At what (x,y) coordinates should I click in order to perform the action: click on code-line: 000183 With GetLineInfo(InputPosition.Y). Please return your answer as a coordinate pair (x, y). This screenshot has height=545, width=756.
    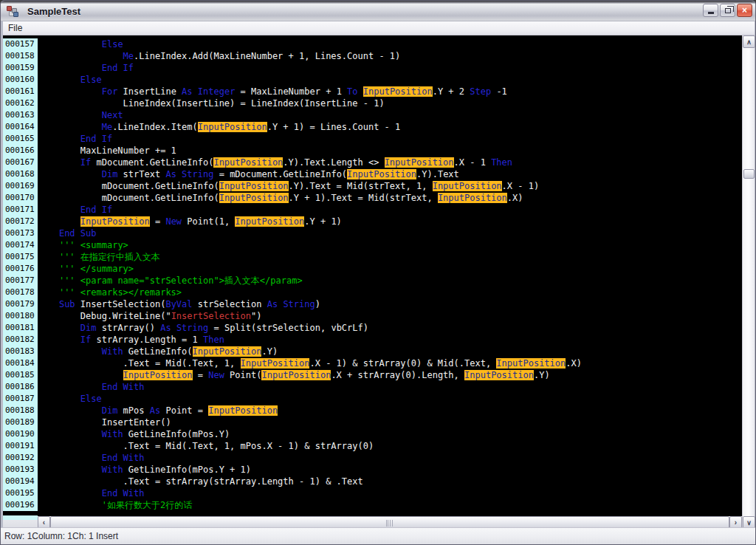
    Looking at the image, I should click on (372, 352).